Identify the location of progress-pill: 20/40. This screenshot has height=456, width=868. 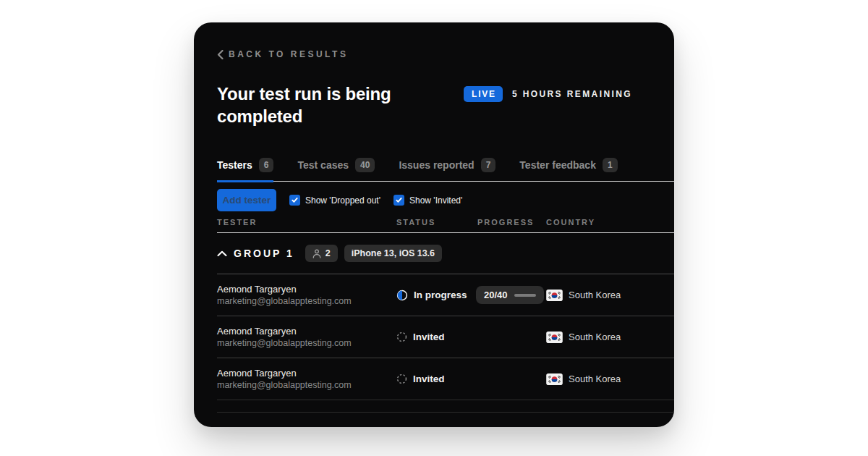
(510, 295).